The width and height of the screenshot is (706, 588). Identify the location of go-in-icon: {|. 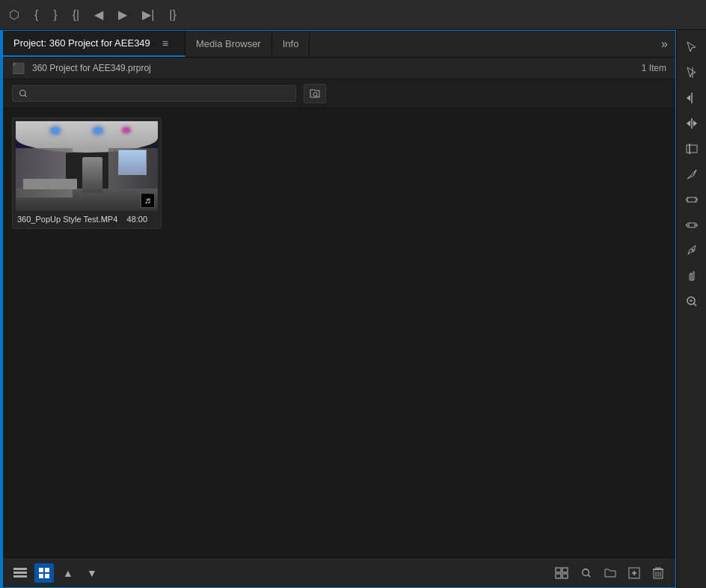
(76, 15).